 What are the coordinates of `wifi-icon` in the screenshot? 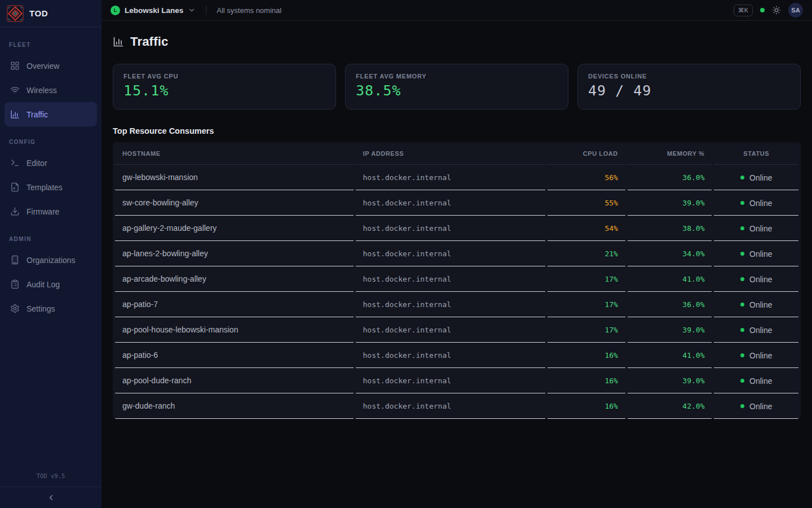 It's located at (15, 90).